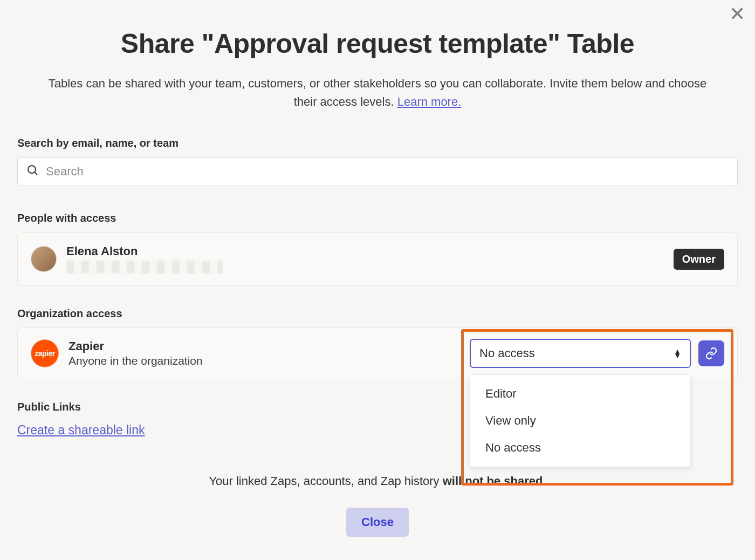  I want to click on select-chevrons-icon: ▲▼, so click(677, 354).